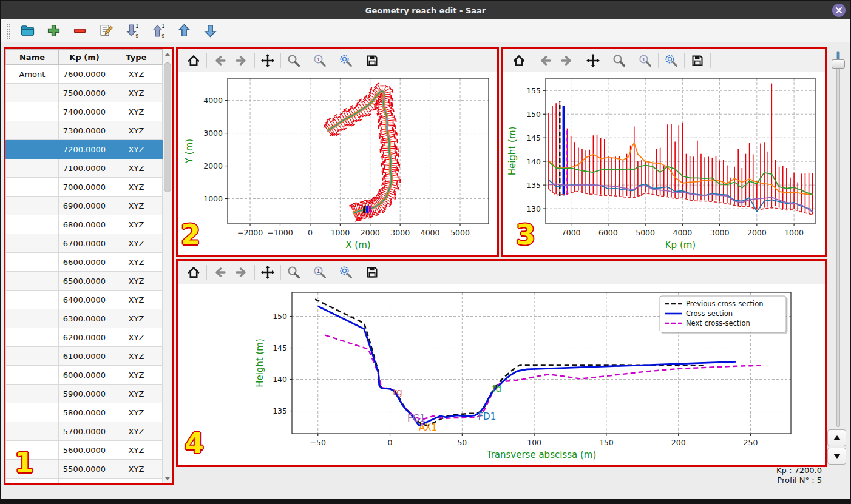 The width and height of the screenshot is (851, 504). Describe the element at coordinates (390, 443) in the screenshot. I see `svg-text: 0` at that location.